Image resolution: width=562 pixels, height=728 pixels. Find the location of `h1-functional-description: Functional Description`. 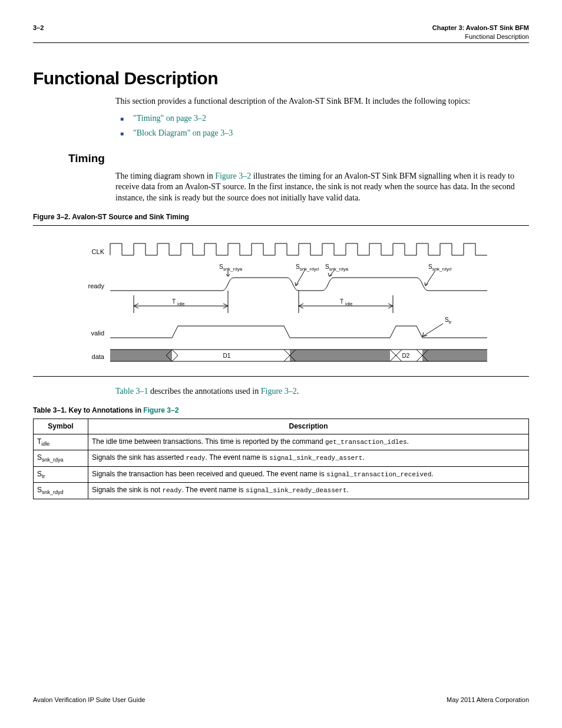

h1-functional-description: Functional Description is located at coordinates (281, 79).